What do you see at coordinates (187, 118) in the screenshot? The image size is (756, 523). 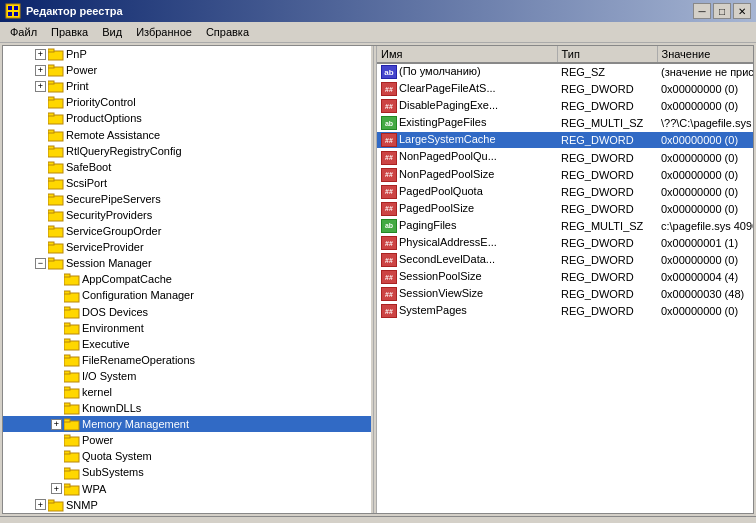 I see `tree-node-productoptions: ProductOptions` at bounding box center [187, 118].